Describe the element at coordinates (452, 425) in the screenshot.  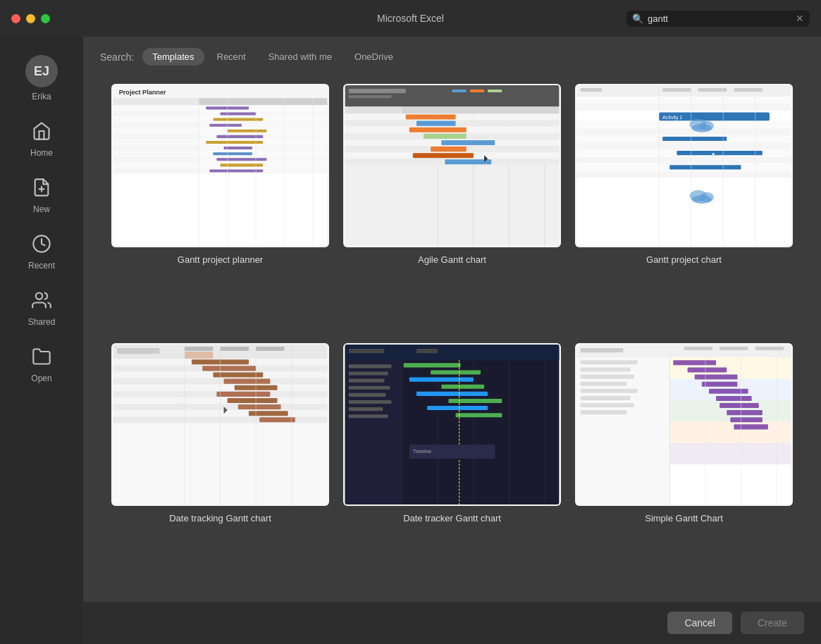
I see `template-thumbnail-date-tracker: Timeline` at that location.